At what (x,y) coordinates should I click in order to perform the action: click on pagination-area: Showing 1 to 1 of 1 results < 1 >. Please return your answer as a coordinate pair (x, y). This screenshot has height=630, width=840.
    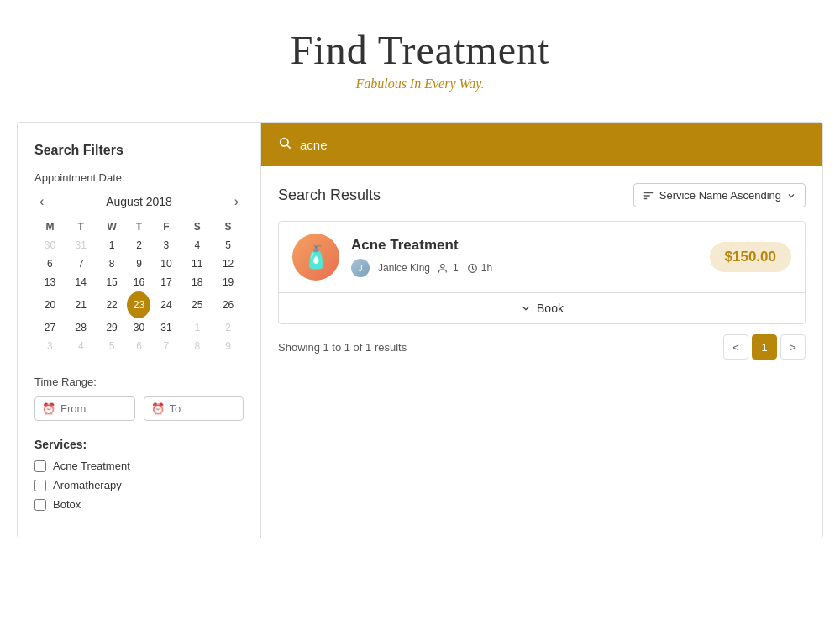
    Looking at the image, I should click on (542, 347).